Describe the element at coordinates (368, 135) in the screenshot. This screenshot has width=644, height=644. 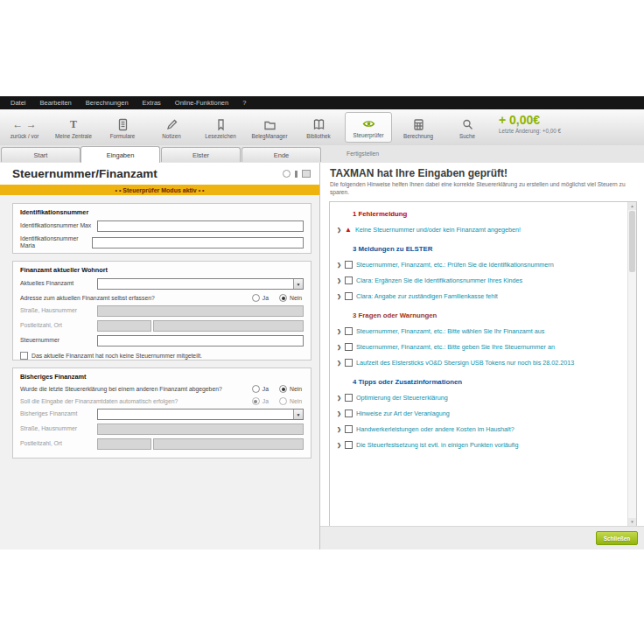
I see `toolbar-label: Steuerprüfer` at that location.